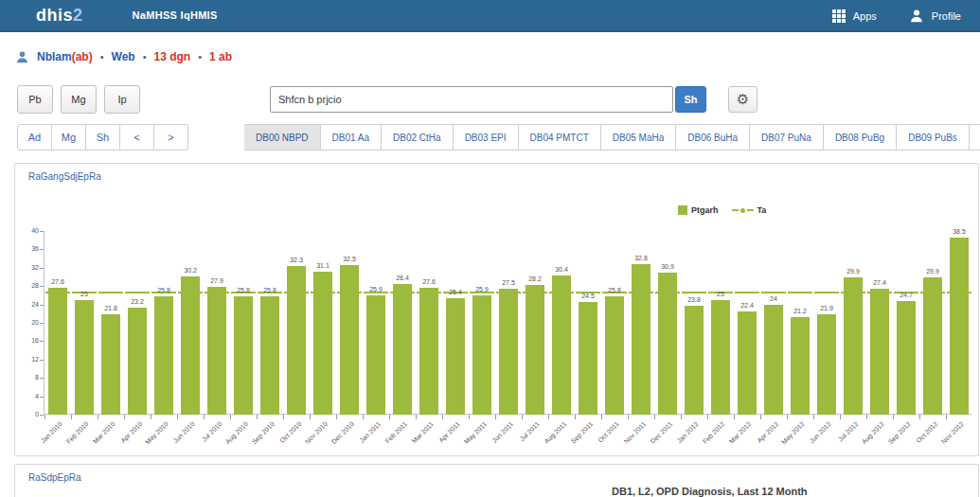 This screenshot has height=497, width=980. What do you see at coordinates (880, 323) in the screenshot?
I see `bar-slot: 27.4Aug 2012` at bounding box center [880, 323].